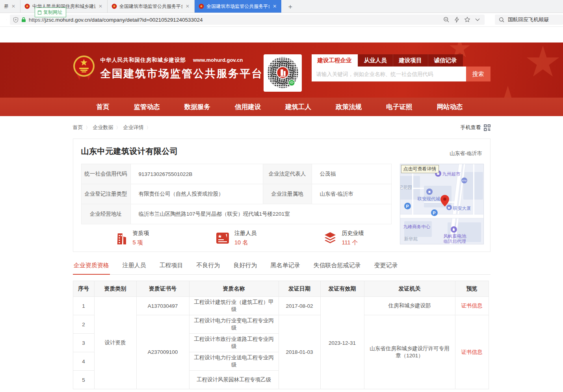 This screenshot has width=563, height=392. Describe the element at coordinates (6, 20) in the screenshot. I see `bookmark-star-icon` at that location.